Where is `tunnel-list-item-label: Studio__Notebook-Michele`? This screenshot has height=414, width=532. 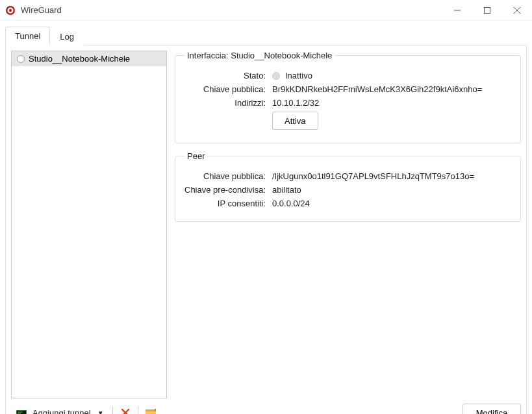 tunnel-list-item-label: Studio__Notebook-Michele is located at coordinates (79, 58).